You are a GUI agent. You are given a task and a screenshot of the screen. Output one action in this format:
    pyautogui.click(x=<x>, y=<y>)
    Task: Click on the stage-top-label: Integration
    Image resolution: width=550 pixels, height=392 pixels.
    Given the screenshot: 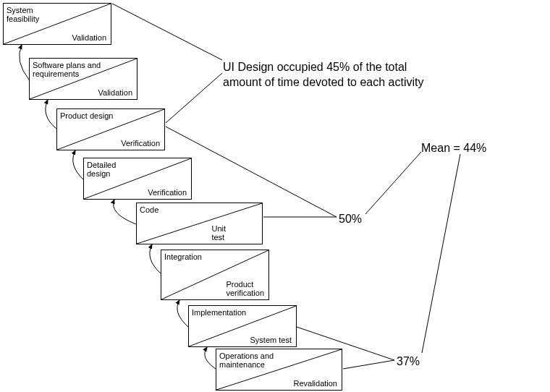 What is the action you would take?
    pyautogui.click(x=183, y=257)
    